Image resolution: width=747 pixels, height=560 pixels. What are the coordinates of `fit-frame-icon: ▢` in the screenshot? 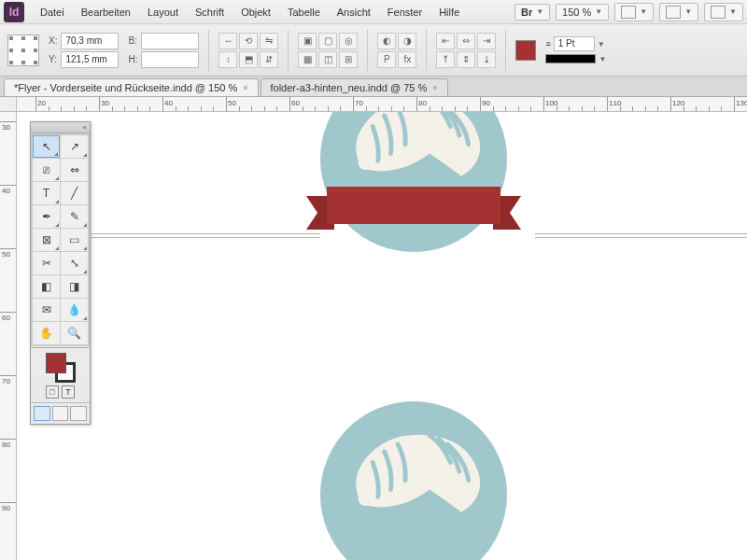 It's located at (328, 41).